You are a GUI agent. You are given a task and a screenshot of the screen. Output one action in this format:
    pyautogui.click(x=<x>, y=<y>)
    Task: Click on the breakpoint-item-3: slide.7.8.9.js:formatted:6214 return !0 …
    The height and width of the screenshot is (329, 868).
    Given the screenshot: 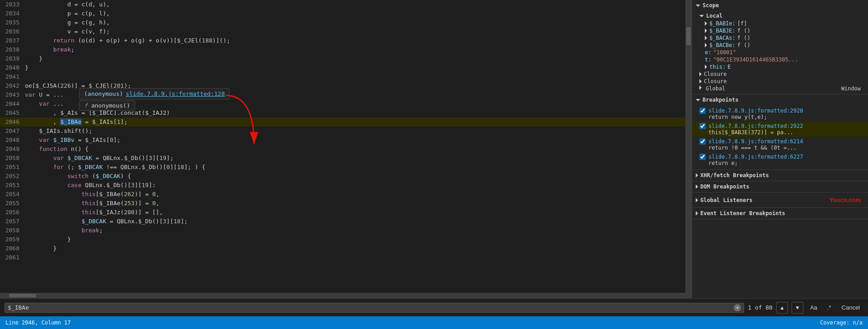 What is the action you would take?
    pyautogui.click(x=780, y=145)
    